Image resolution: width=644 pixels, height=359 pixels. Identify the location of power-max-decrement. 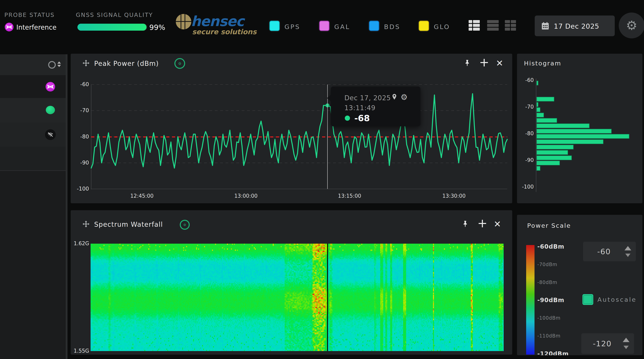
(628, 255).